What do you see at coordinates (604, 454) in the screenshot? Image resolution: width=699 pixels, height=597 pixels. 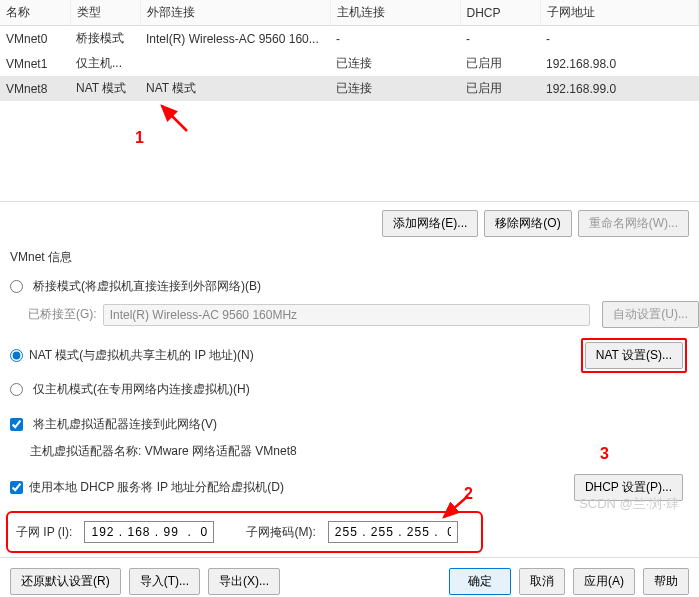 I see `annotation-label-3: 3` at bounding box center [604, 454].